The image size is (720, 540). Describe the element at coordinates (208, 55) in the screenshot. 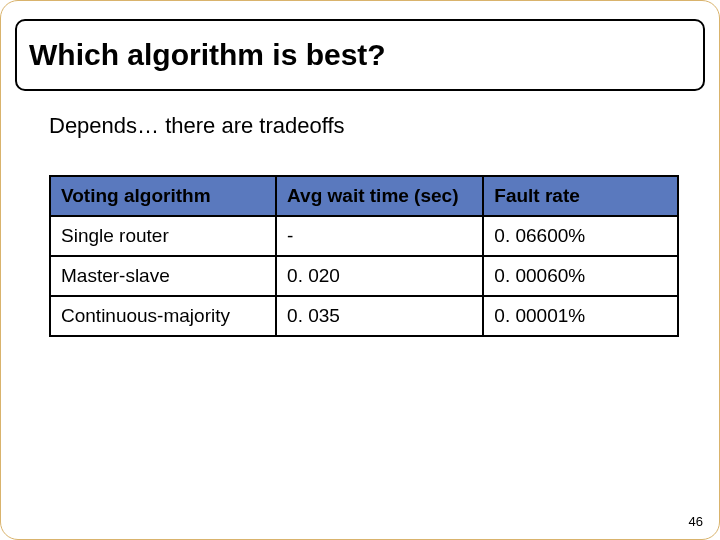

I see `slide-title: Which algorithm is best?` at that location.